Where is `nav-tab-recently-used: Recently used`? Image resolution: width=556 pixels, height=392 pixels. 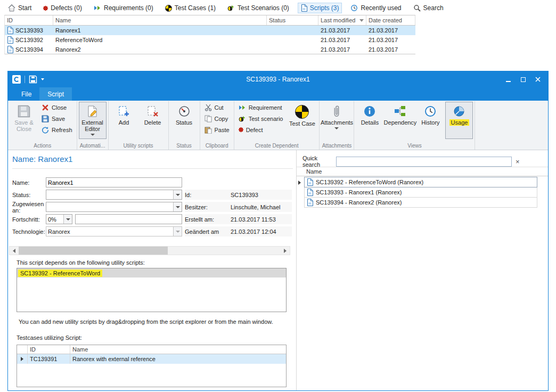 nav-tab-recently-used: Recently used is located at coordinates (376, 8).